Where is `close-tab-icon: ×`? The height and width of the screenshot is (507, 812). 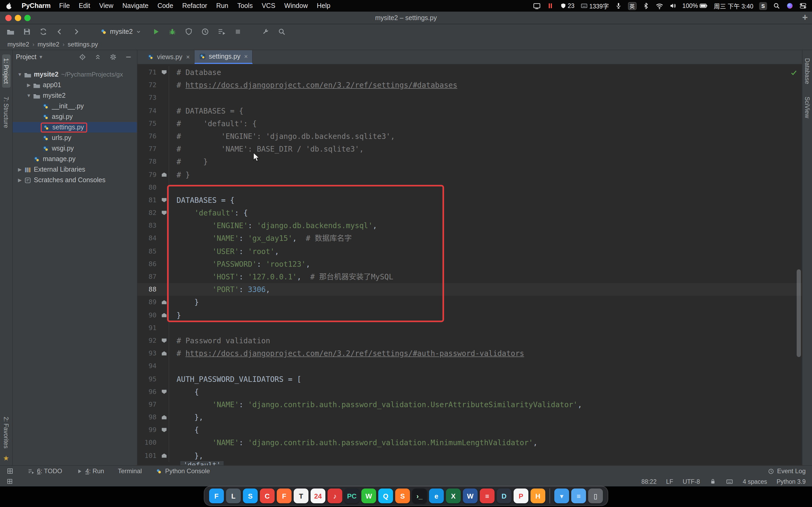
close-tab-icon: × is located at coordinates (246, 57).